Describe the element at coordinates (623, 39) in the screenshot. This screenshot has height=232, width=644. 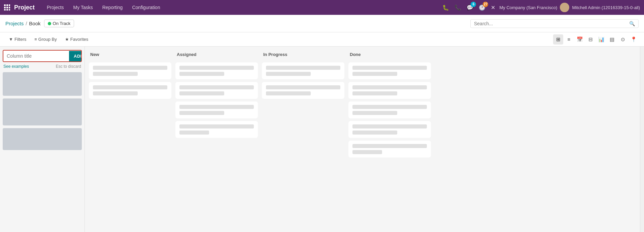
I see `gantt-view-button: ⊙` at that location.